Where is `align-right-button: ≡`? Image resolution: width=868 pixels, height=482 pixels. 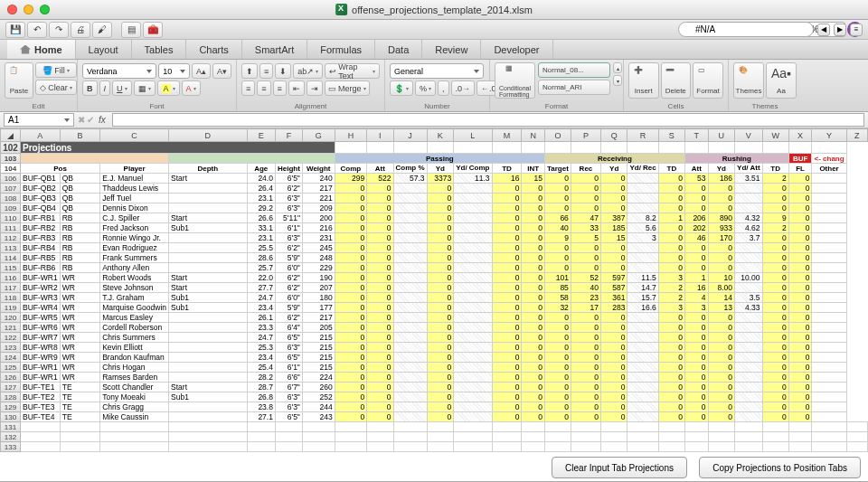 align-right-button: ≡ is located at coordinates (280, 89).